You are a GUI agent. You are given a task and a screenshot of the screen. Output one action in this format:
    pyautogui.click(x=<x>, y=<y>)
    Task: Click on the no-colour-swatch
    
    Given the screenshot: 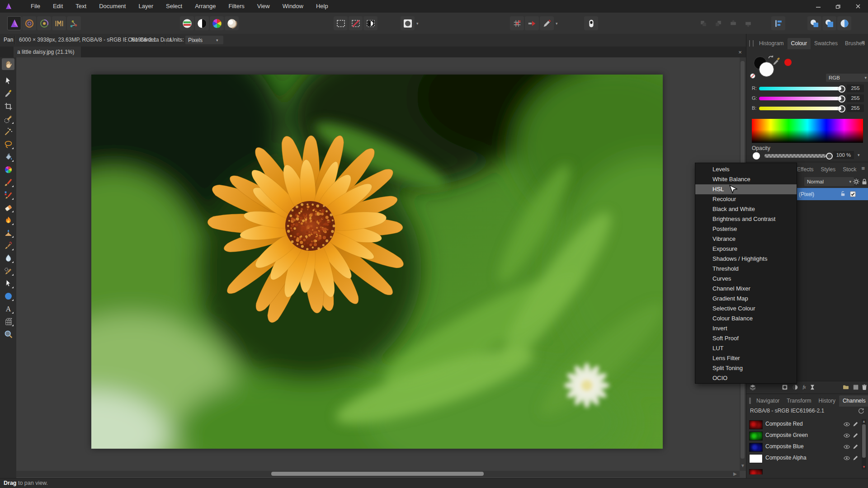 What is the action you would take?
    pyautogui.click(x=753, y=76)
    